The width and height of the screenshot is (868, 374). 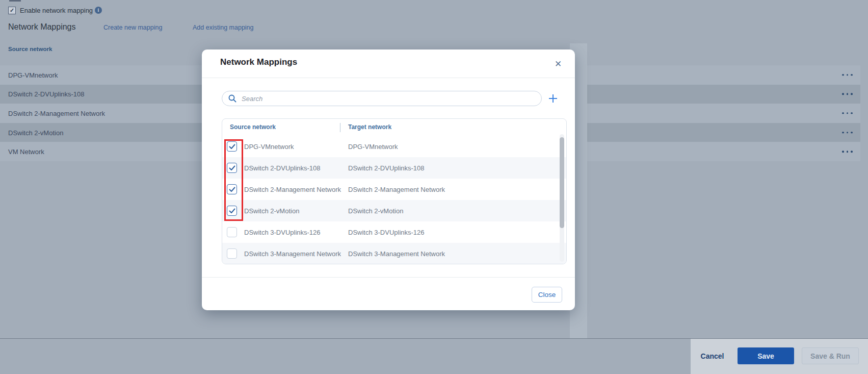 I want to click on enable-network-mapping-checkbox: ✓, so click(x=12, y=10).